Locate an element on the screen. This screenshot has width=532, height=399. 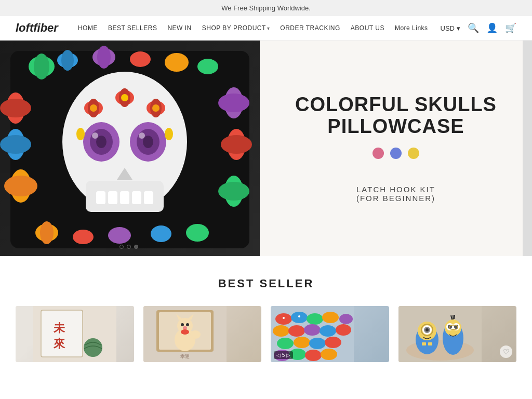
product-card-3: ◁ 5 ▷ is located at coordinates (330, 334).